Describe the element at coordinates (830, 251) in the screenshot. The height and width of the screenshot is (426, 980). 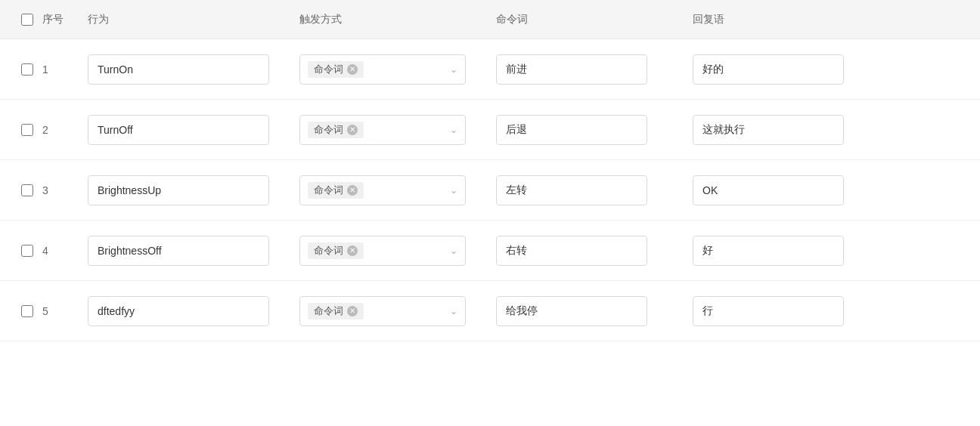
I see `row-reply-4: 好` at that location.